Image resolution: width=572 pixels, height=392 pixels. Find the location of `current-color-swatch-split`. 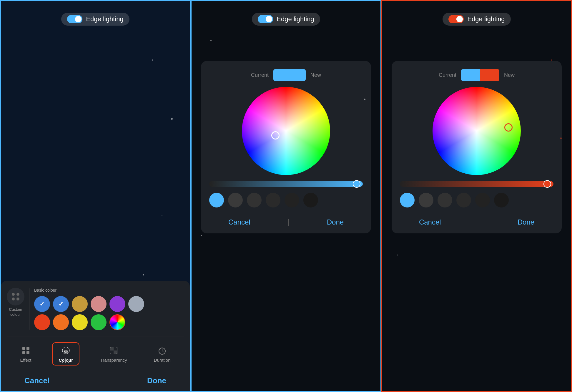

current-color-swatch-split is located at coordinates (480, 75).